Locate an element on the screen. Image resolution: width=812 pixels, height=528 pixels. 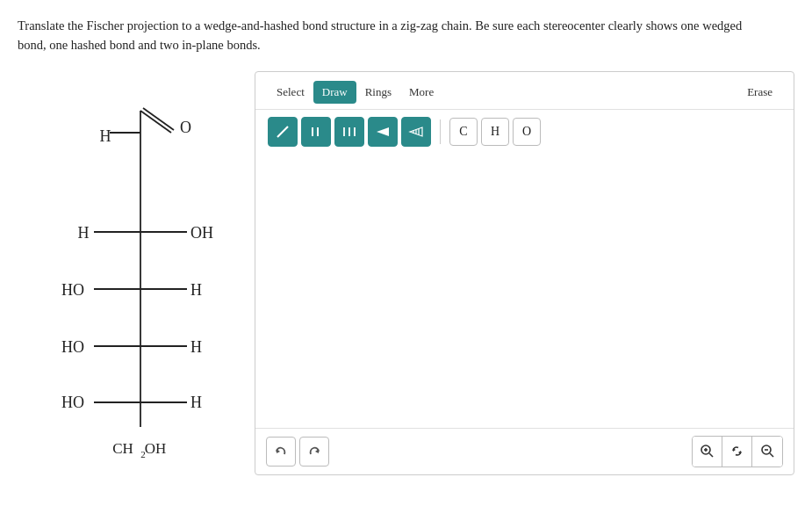
question-text: Translate the Fischer projection to a we… is located at coordinates (395, 35).